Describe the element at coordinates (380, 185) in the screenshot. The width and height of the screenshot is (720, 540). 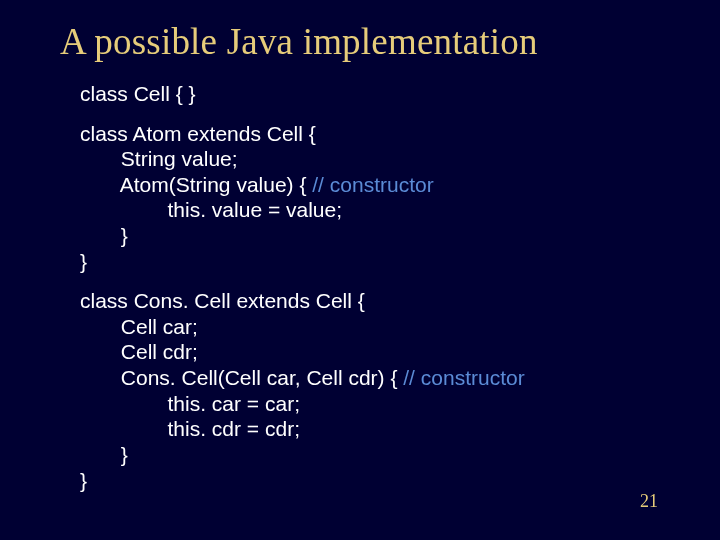
I see `code-line: Atom(String value) { // constructor` at that location.